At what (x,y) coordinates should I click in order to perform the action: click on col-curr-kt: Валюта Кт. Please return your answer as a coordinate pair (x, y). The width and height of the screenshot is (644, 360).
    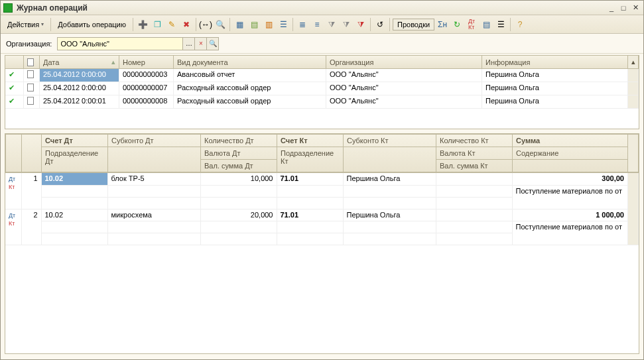
    Looking at the image, I should click on (475, 154).